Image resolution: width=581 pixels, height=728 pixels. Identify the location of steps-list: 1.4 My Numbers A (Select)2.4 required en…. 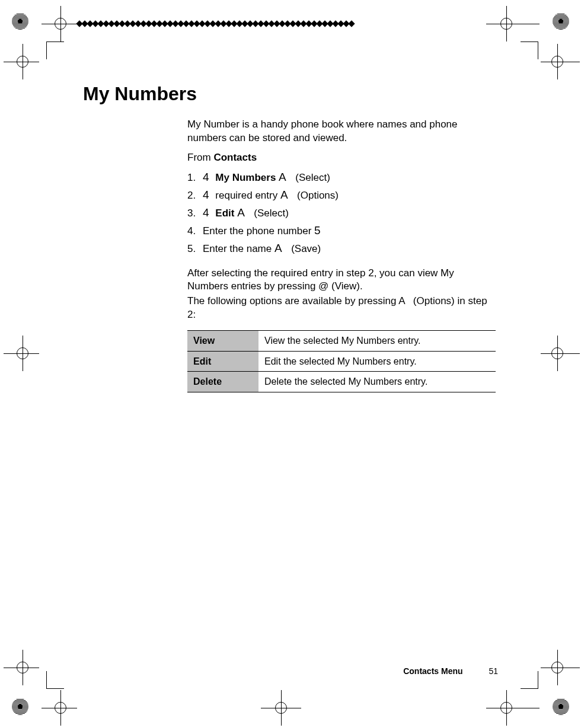
(341, 213).